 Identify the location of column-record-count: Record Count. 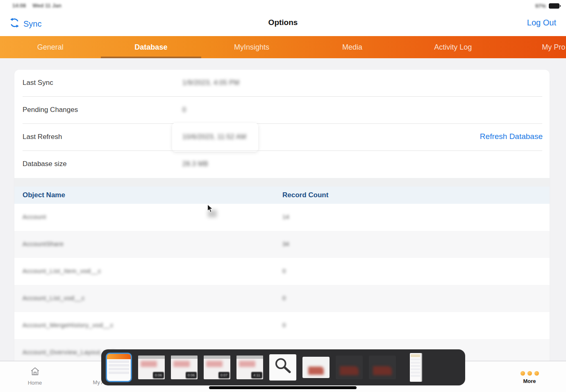
(305, 195).